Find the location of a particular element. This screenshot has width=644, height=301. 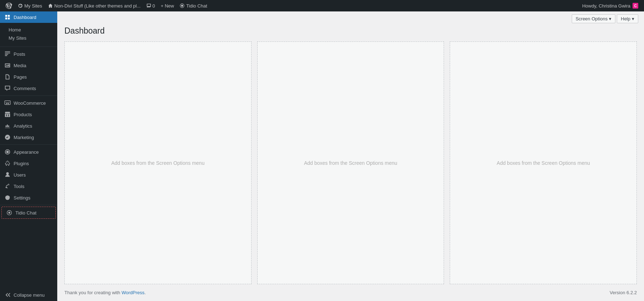

dashboard-box-1-text: Add boxes from the Screen Options menu is located at coordinates (158, 163).